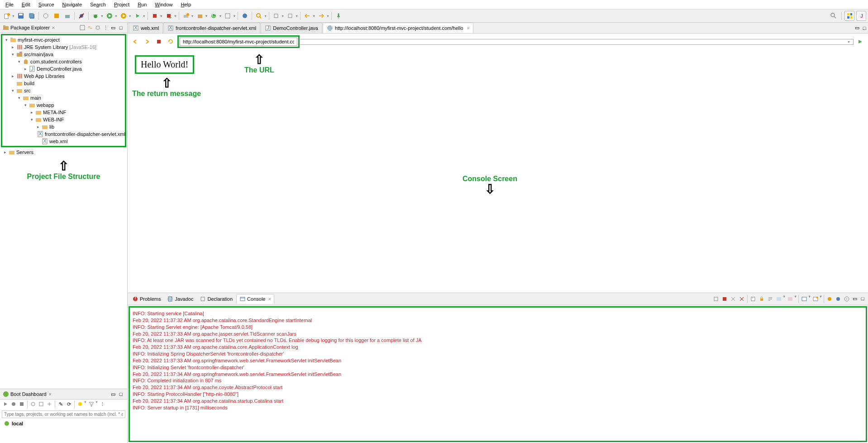  Describe the element at coordinates (32, 16) in the screenshot. I see `save-all-button` at that location.